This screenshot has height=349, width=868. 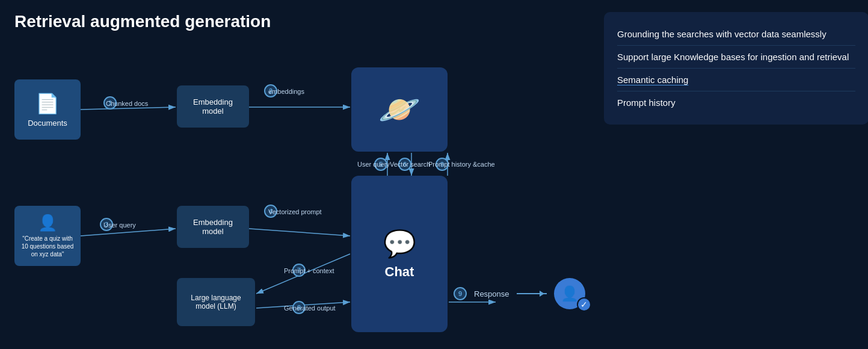 I want to click on document-icon: 📄, so click(x=48, y=103).